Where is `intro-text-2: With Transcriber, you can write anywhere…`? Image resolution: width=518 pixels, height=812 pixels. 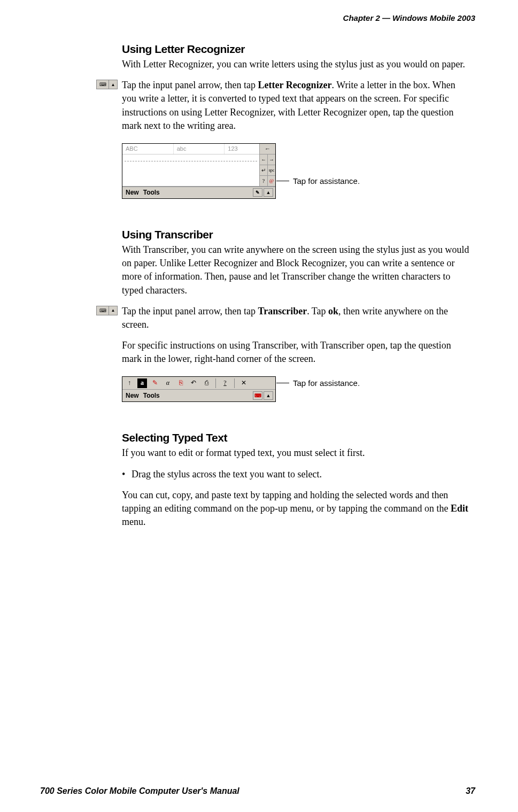 intro-text-2: With Transcriber, you can write anywhere… is located at coordinates (296, 270).